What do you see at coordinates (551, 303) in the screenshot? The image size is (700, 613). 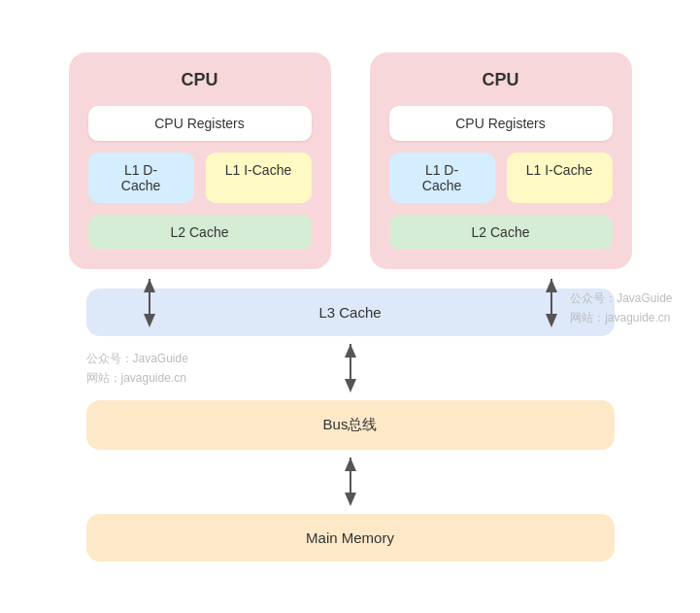 I see `arrow-cpu2-l3` at bounding box center [551, 303].